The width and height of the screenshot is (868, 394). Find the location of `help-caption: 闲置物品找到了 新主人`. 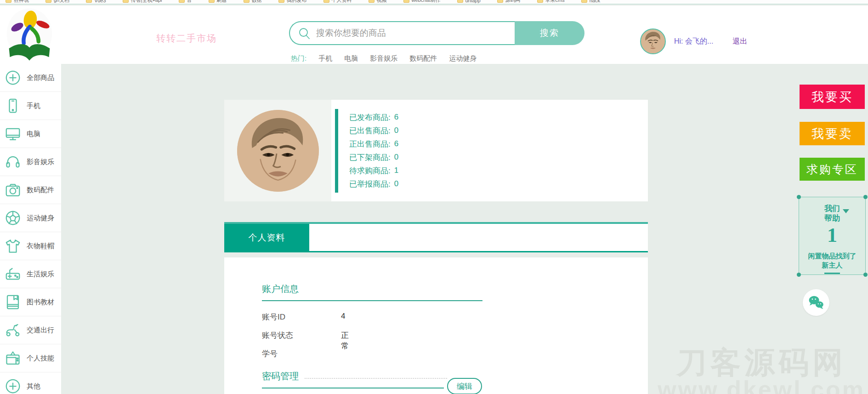

help-caption: 闲置物品找到了 新主人 is located at coordinates (832, 261).